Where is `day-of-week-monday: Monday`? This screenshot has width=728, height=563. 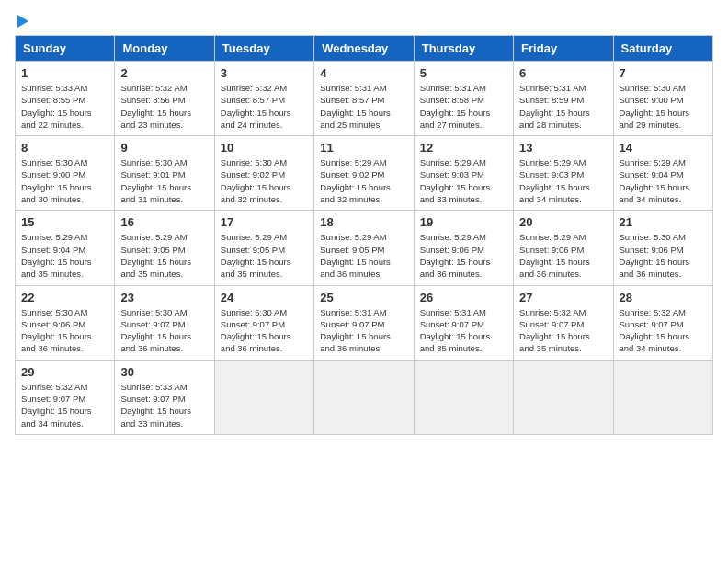 day-of-week-monday: Monday is located at coordinates (165, 49).